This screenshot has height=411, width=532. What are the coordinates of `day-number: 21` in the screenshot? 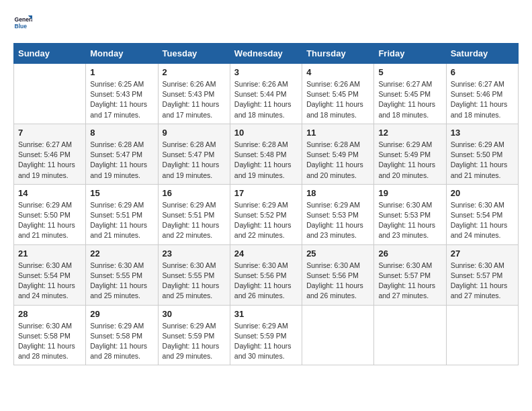 It's located at (50, 254).